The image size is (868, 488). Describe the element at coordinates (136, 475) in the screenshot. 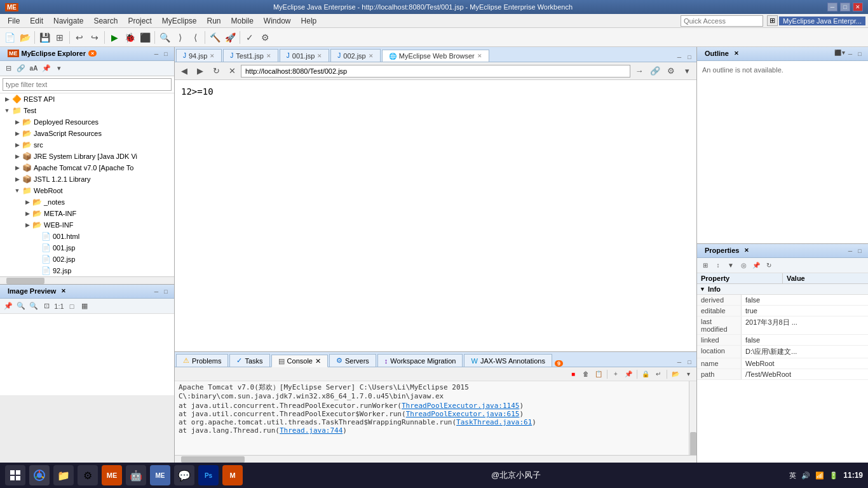

I see `taskbar-android: 🤖` at that location.